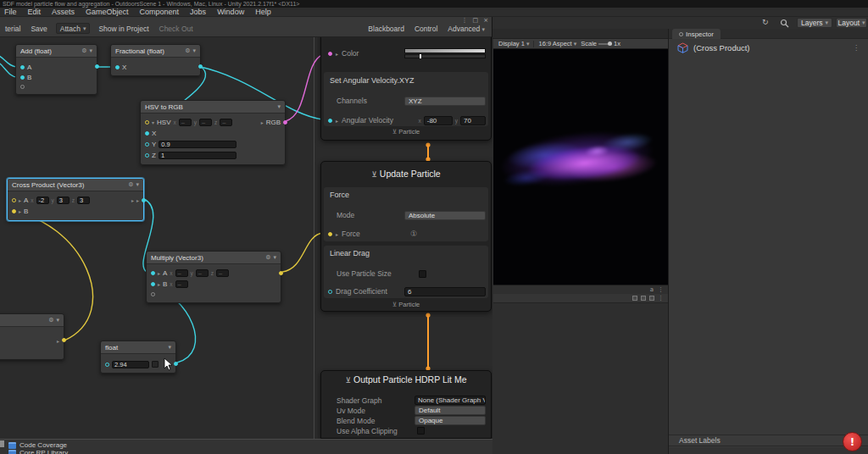 The height and width of the screenshot is (454, 868). What do you see at coordinates (73, 29) in the screenshot?
I see `attach-button: Attach ▾` at bounding box center [73, 29].